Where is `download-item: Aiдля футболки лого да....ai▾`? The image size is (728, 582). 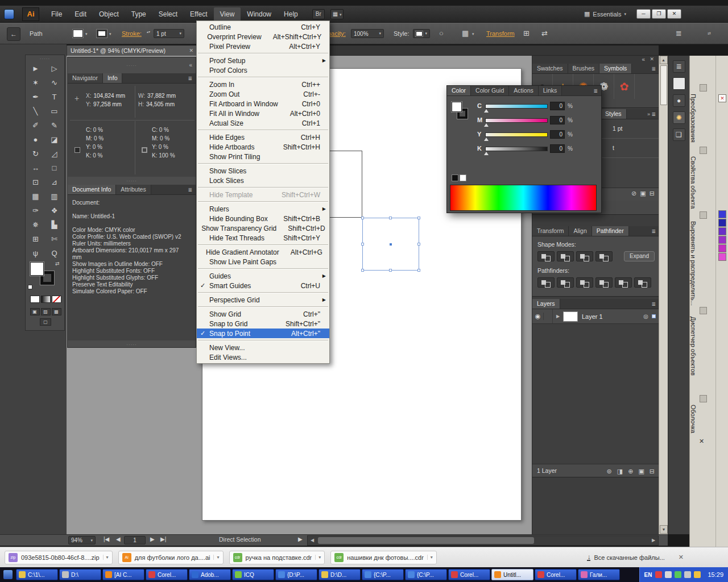
download-item: Aiдля футболки лого да....ai▾ is located at coordinates (171, 558).